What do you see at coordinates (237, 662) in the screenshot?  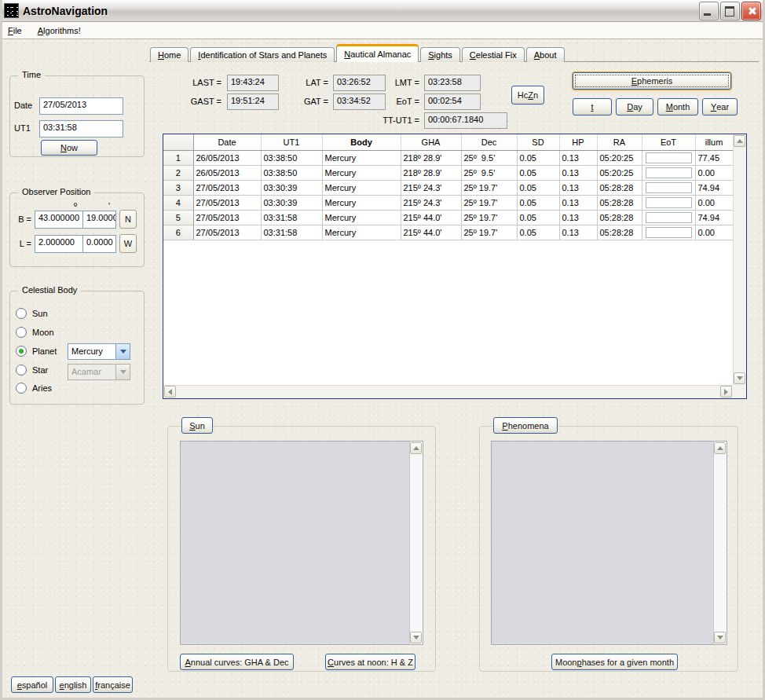 I see `annual-curves-button: Annual curves: GHA & Dec` at bounding box center [237, 662].